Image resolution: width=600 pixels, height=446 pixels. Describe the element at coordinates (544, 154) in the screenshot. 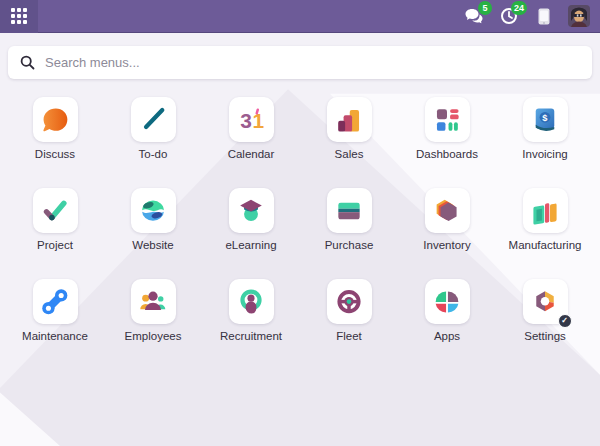

I see `app-label: Invoicing` at that location.